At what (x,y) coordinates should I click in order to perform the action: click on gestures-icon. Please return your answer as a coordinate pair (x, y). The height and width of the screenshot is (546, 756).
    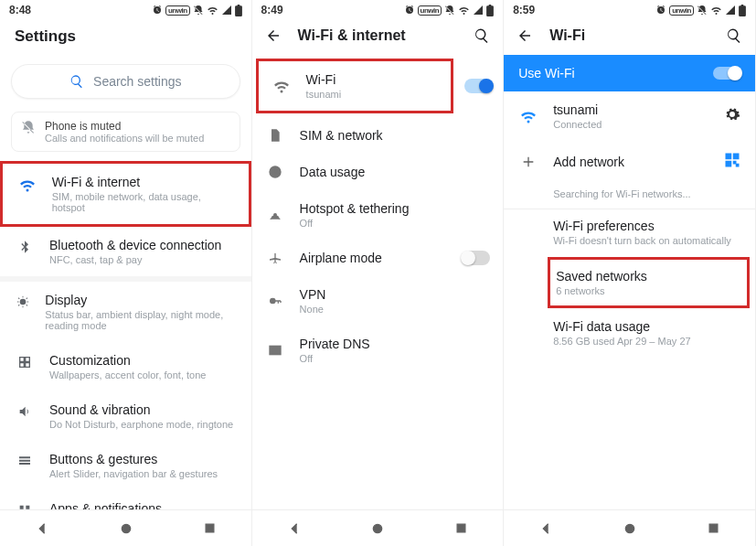
    Looking at the image, I should click on (25, 460).